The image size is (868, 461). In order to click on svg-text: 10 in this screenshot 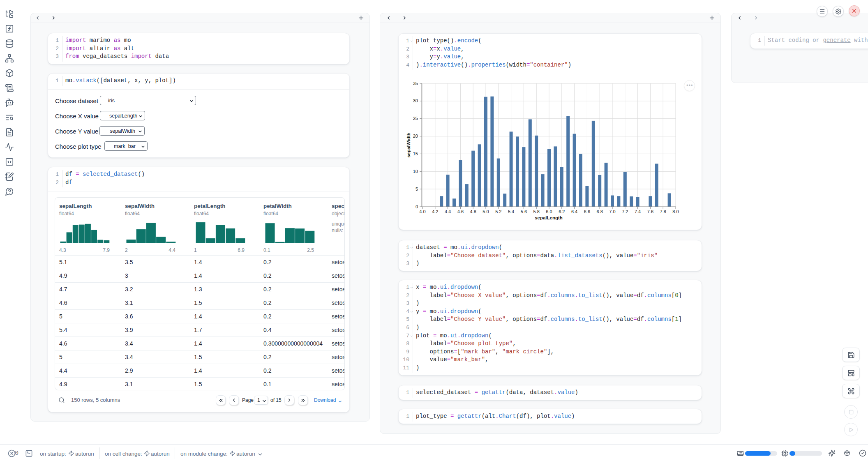, I will do `click(416, 171)`.